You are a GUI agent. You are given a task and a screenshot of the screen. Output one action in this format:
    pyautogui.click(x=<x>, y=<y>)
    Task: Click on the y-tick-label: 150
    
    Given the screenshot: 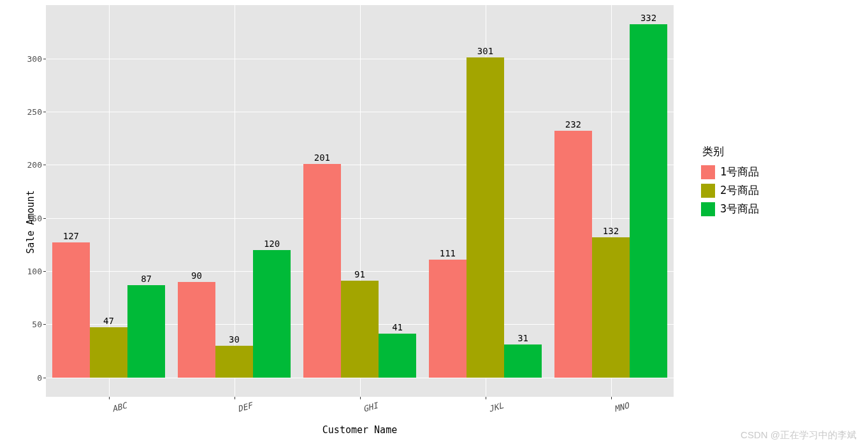 What is the action you would take?
    pyautogui.click(x=34, y=218)
    